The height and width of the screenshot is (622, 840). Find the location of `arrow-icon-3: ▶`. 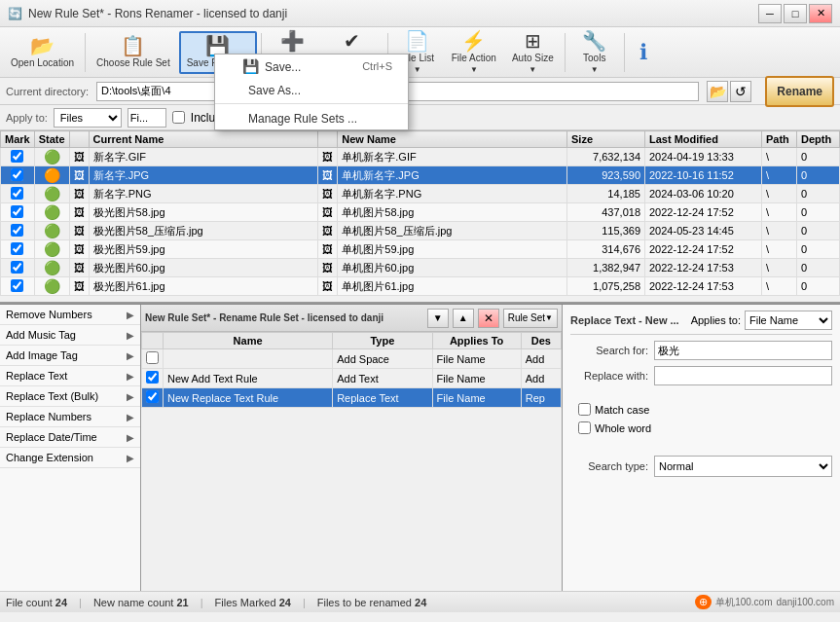

arrow-icon-3: ▶ is located at coordinates (130, 376).